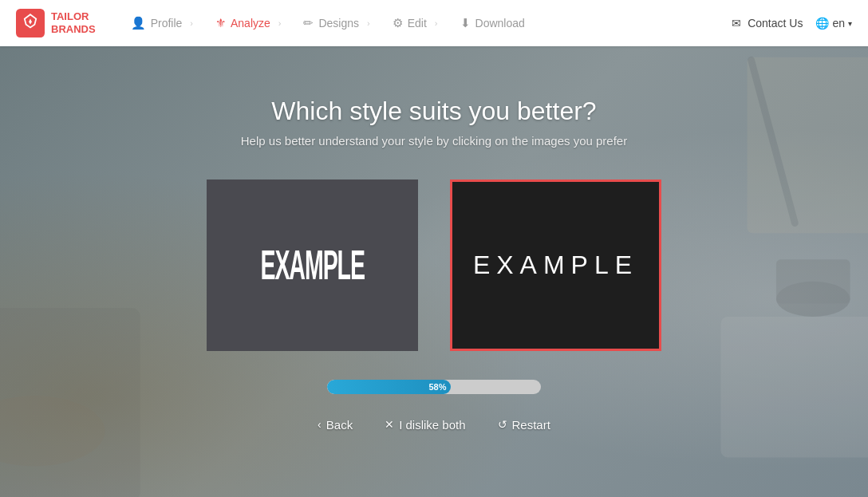  What do you see at coordinates (503, 424) in the screenshot?
I see `restart-icon: ↺` at bounding box center [503, 424].